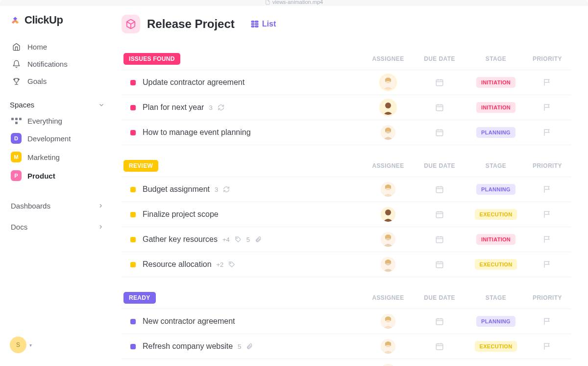  What do you see at coordinates (346, 322) in the screenshot?
I see `task-row: New contractor agreement PLANNING` at bounding box center [346, 322].